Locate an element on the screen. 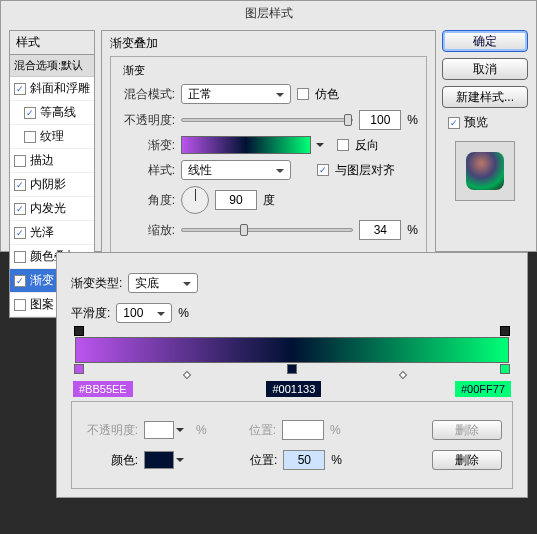 The width and height of the screenshot is (537, 534). style-label: 等高线 is located at coordinates (58, 112).